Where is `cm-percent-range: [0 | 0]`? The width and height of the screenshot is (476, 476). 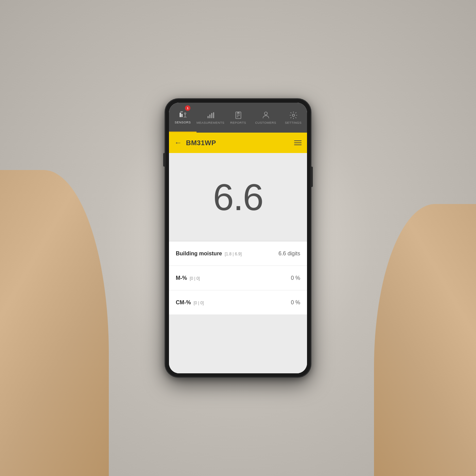
cm-percent-range: [0 | 0] is located at coordinates (199, 303).